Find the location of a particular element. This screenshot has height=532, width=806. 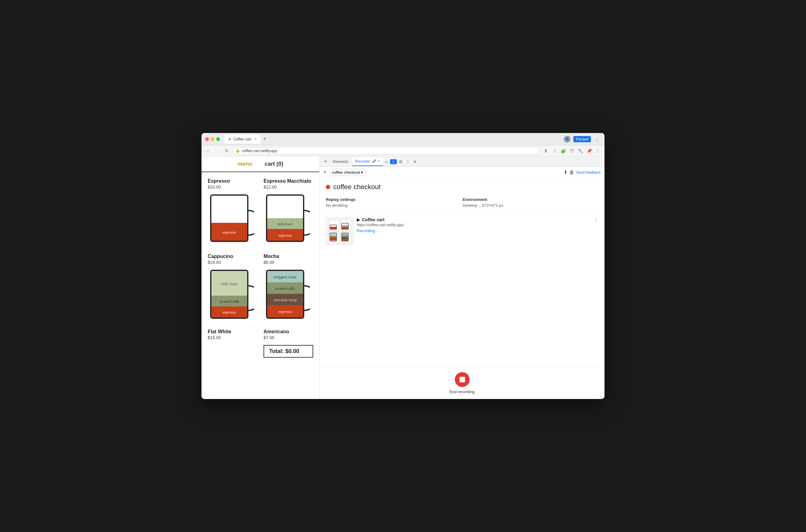

cart-link: cart (0) is located at coordinates (274, 164).